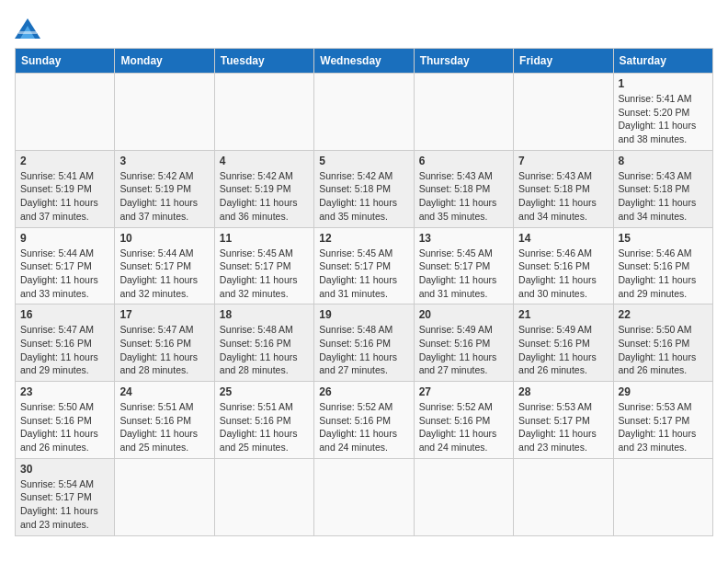  I want to click on calendar-cell: 22Sunrise: 5:50 AMSunset: 5:16 PMDayligh…, so click(663, 343).